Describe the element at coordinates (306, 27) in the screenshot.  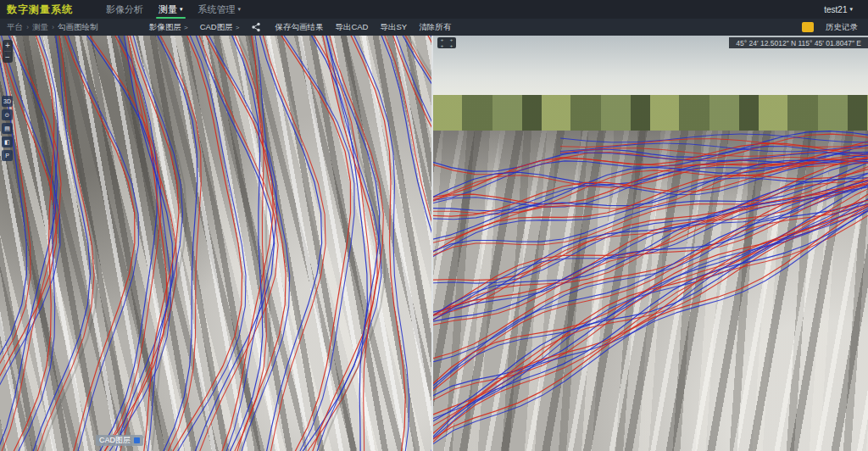
I see `map-toolbar: 影像图层 > CAD图层 > 保存勾画结果 导出CAD 导出SY` at that location.